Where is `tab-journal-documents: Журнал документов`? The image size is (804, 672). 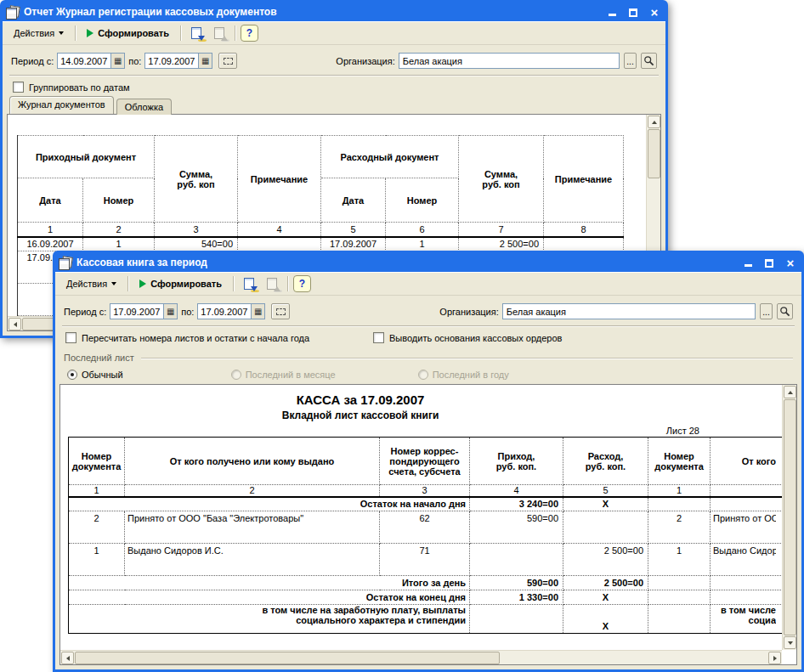 tab-journal-documents: Журнал документов is located at coordinates (61, 105).